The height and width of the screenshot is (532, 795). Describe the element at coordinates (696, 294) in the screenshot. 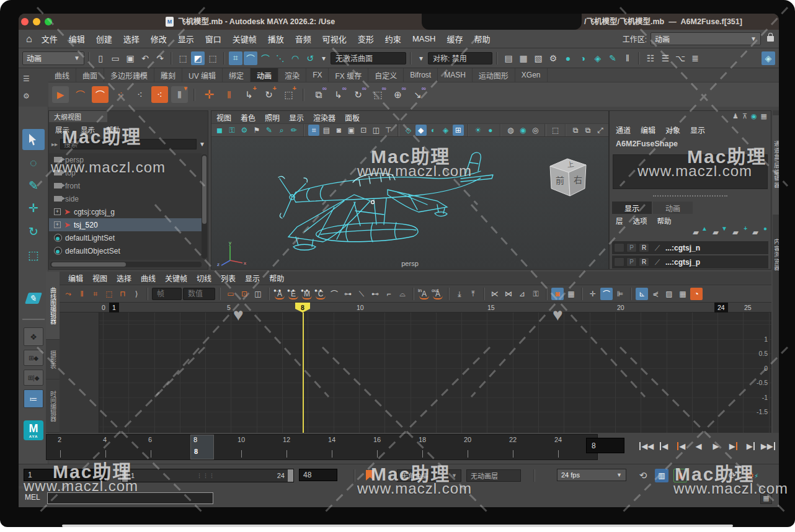

I see `pre-infinity-cycle-icon: ◔` at that location.